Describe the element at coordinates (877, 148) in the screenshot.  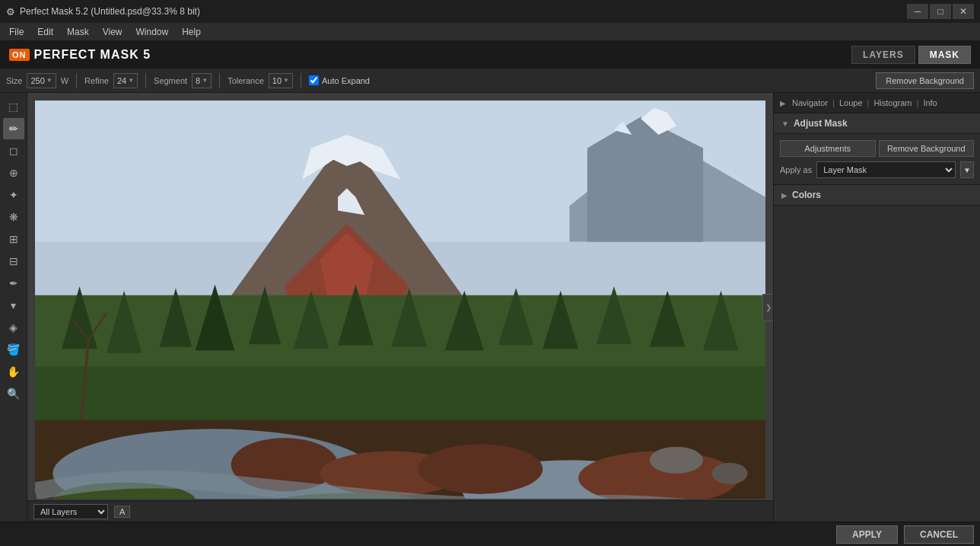
I see `adjust-buttons-row: Adjustments Remove Background` at that location.